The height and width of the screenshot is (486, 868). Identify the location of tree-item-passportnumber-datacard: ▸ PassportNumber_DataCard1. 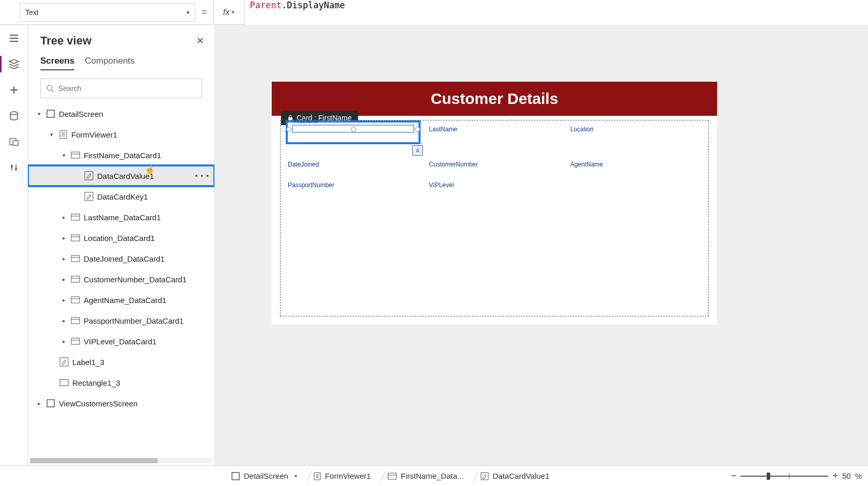
(121, 321).